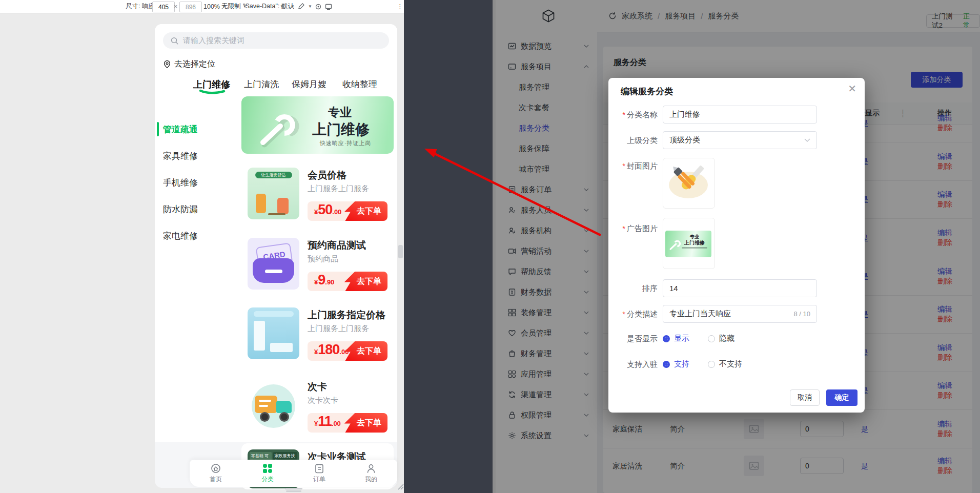  I want to click on device-size-label: 尺寸: 响应, so click(140, 6).